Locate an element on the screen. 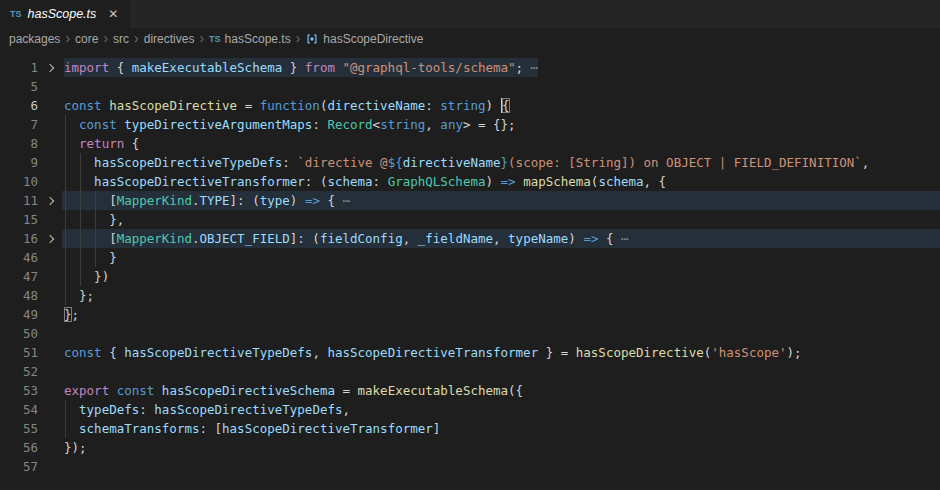  code-text: return { is located at coordinates (102, 144).